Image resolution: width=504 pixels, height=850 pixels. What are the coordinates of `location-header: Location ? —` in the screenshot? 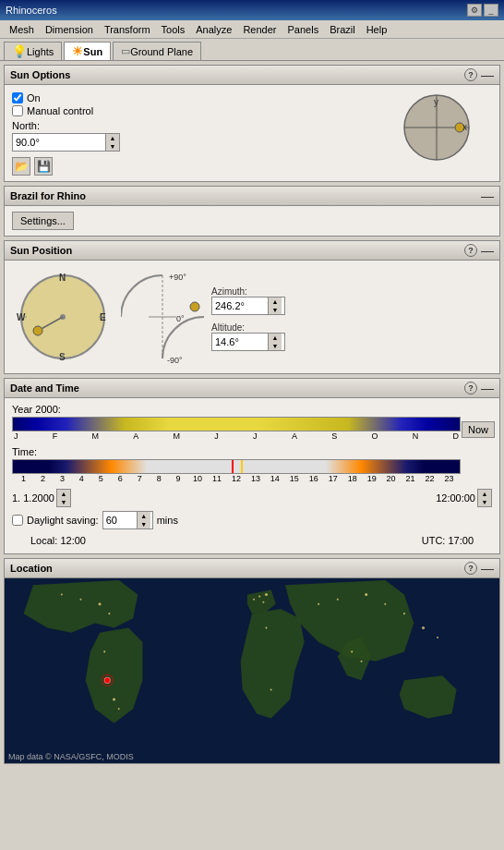 It's located at (252, 568).